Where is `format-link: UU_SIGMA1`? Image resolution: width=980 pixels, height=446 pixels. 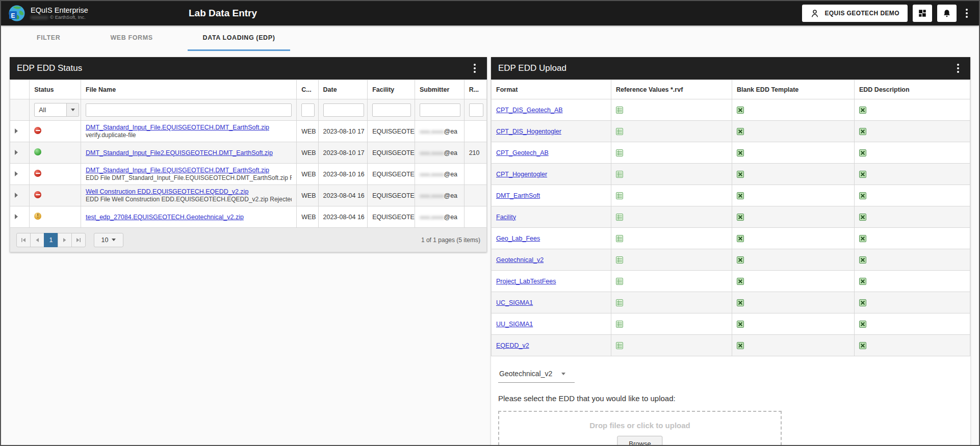
format-link: UU_SIGMA1 is located at coordinates (551, 324).